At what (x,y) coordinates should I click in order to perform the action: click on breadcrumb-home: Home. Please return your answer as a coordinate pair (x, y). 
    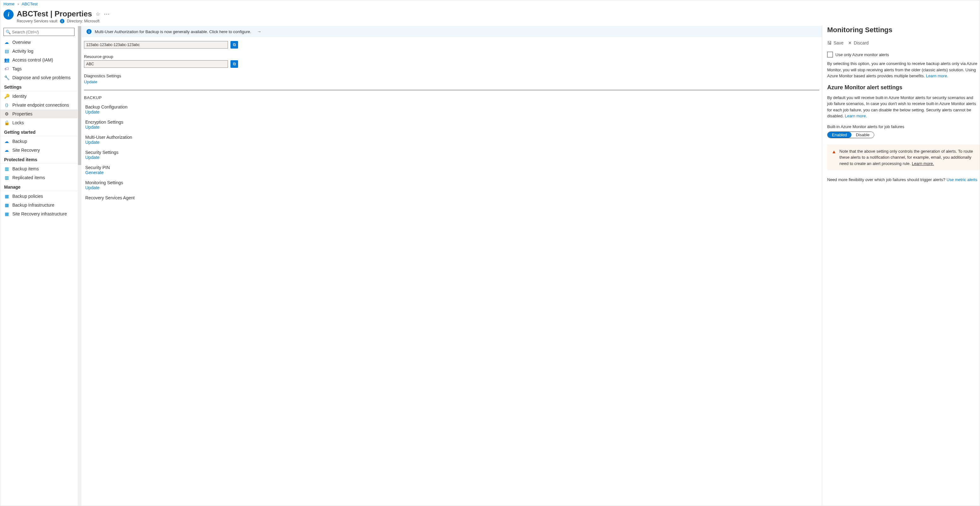
    Looking at the image, I should click on (9, 4).